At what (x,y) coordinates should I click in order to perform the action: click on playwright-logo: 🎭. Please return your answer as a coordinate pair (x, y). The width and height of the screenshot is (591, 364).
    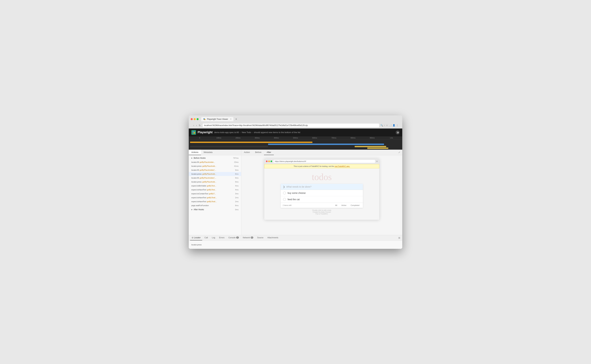
    Looking at the image, I should click on (194, 132).